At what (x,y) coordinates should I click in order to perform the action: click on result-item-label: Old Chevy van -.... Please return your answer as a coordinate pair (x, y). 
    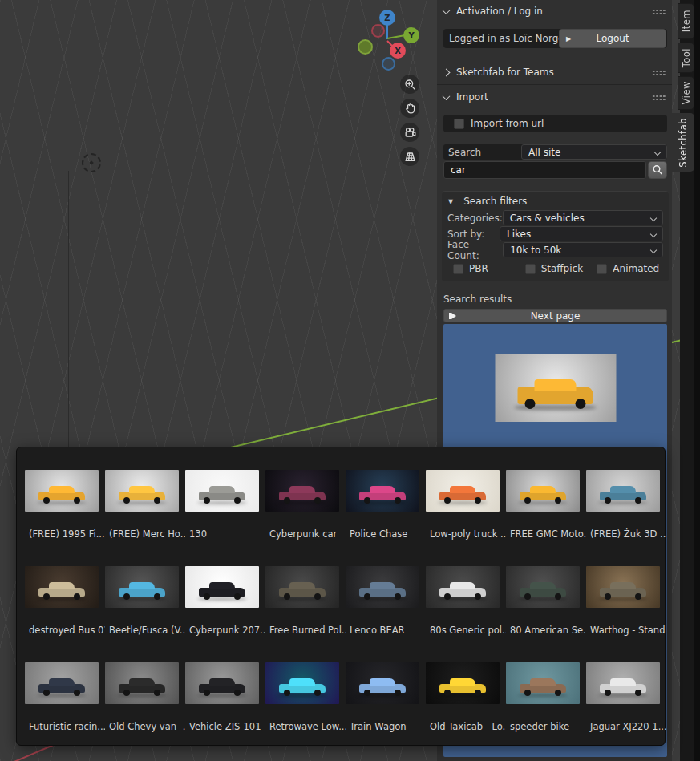
    Looking at the image, I should click on (145, 727).